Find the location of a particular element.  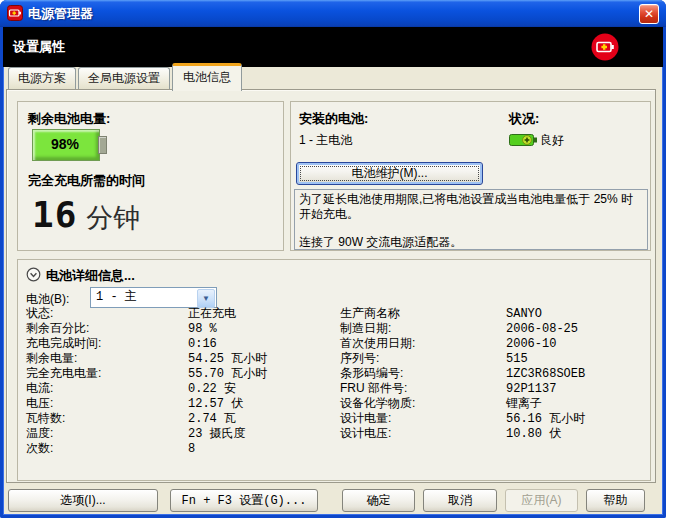

tab-strip: 电源方案 全局电源设置 电池信息 is located at coordinates (126, 80).